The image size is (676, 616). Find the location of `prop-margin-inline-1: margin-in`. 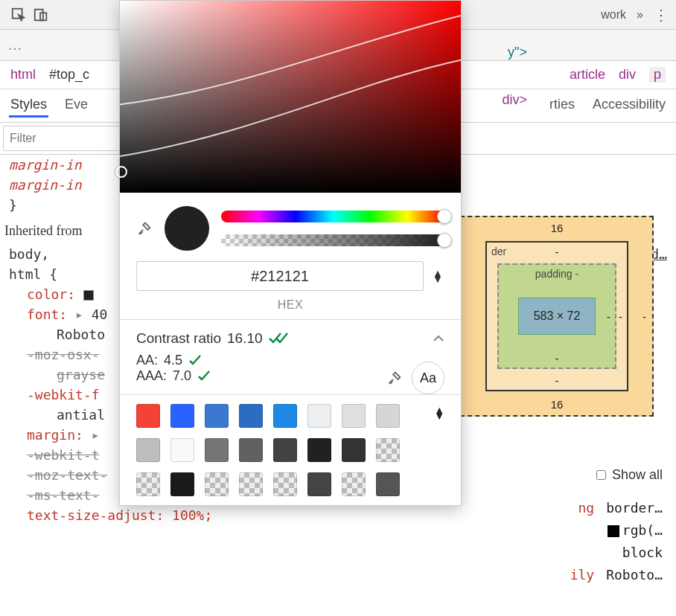

prop-margin-inline-1: margin-in is located at coordinates (45, 165).